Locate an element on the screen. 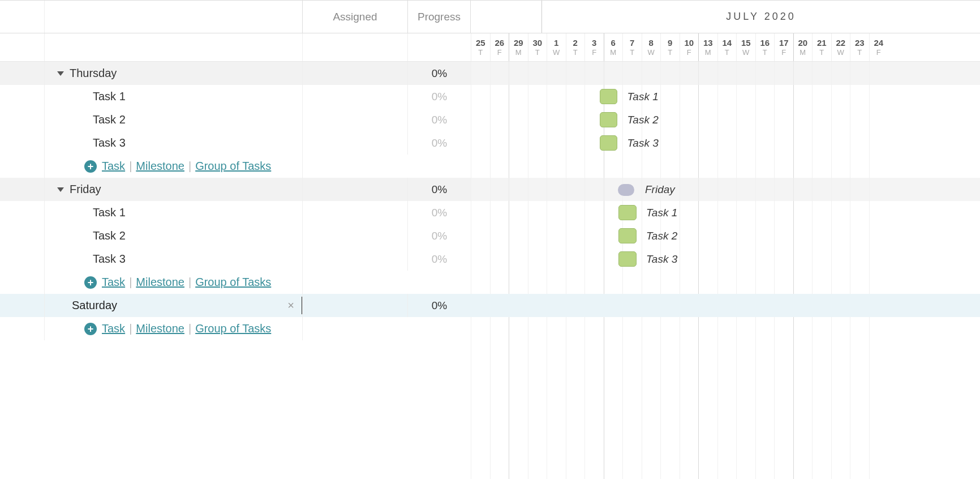 Image resolution: width=980 pixels, height=479 pixels. header-left-spacer is located at coordinates (152, 17).